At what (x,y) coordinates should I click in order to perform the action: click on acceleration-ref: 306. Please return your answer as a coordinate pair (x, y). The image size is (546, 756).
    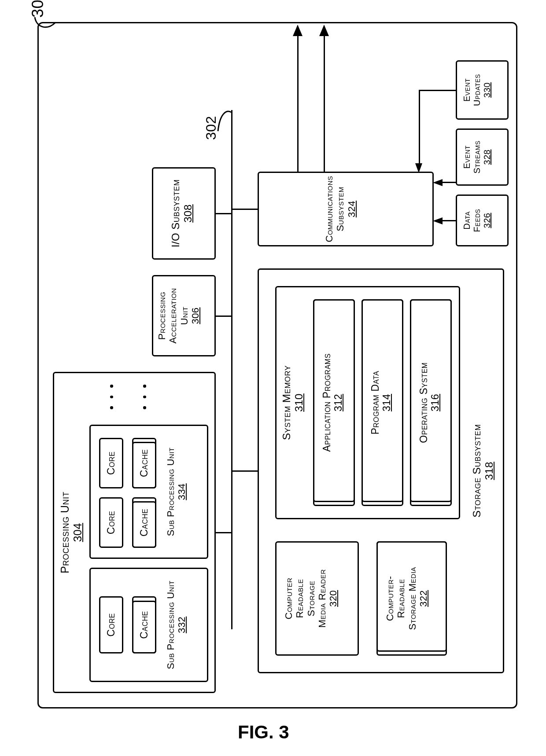
    Looking at the image, I should click on (196, 316).